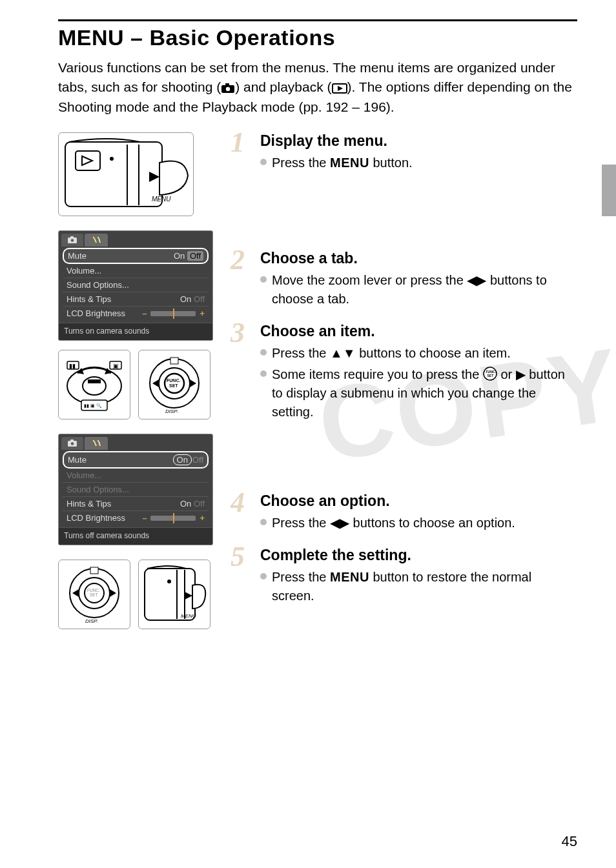 Image resolution: width=616 pixels, height=868 pixels. Describe the element at coordinates (406, 279) in the screenshot. I see `step-2: 2 Choose a tab. Move the zoom lever or p…` at that location.